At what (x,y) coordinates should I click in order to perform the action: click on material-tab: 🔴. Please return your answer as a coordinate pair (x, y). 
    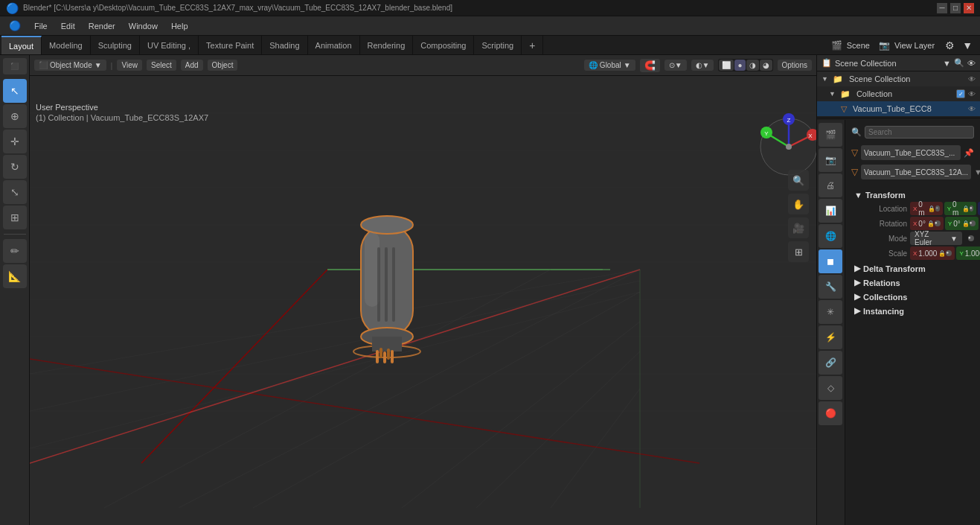
    Looking at the image, I should click on (830, 413).